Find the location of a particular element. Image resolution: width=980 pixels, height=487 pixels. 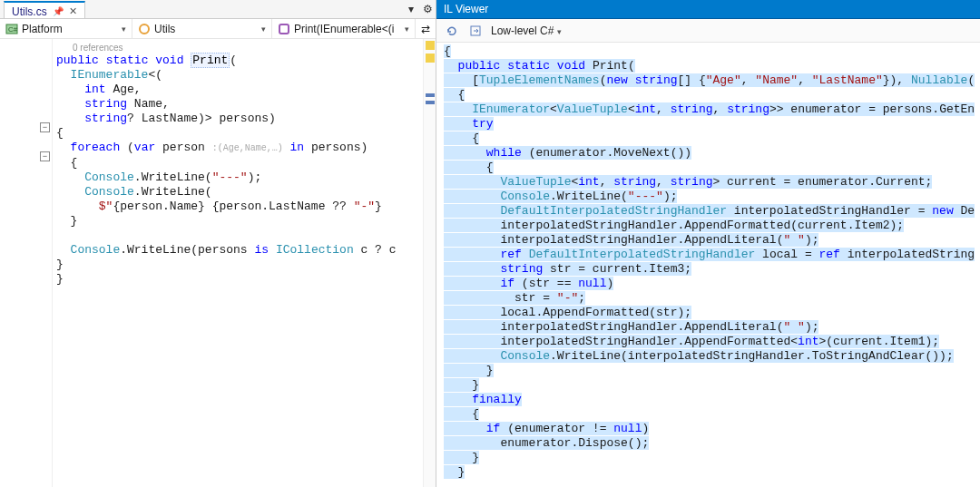

error-strip is located at coordinates (429, 263).